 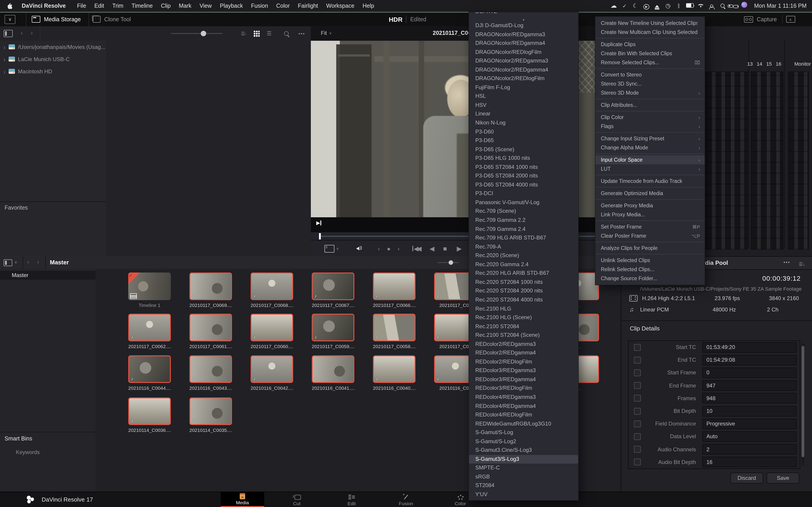 I want to click on color-space-option: REDcolor3/REDgamma3, so click(x=523, y=371).